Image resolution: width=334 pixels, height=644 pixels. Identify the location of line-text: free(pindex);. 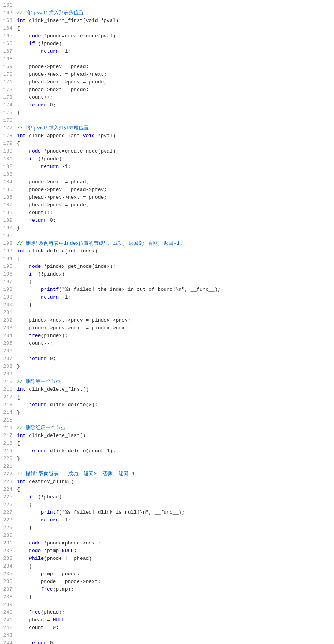
(175, 336).